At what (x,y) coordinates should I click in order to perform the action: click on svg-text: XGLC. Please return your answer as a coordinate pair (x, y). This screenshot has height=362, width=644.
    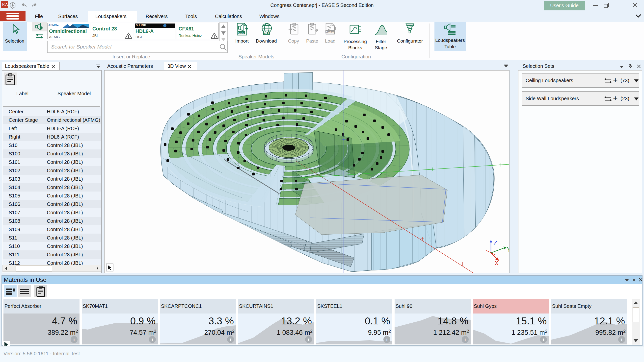
    Looking at the image, I should click on (330, 32).